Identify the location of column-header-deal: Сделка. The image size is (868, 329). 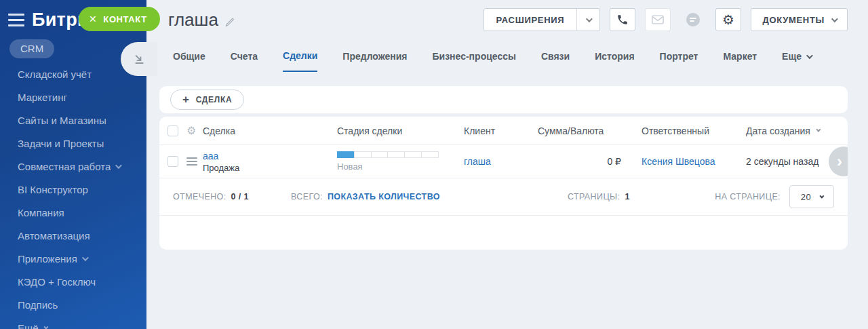
(270, 131).